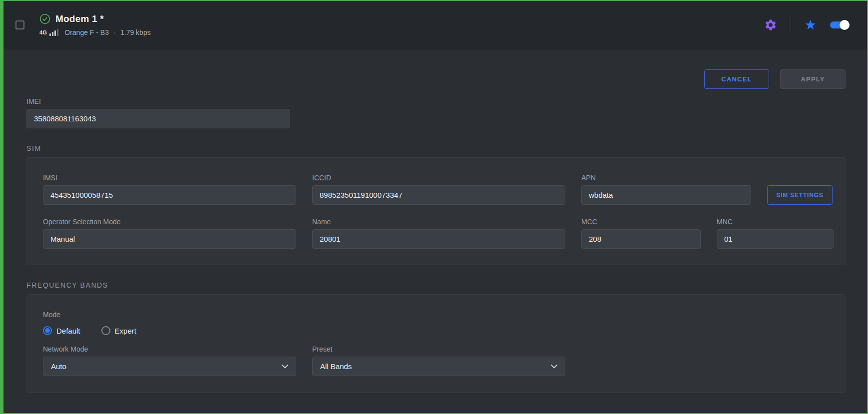 This screenshot has height=414, width=868. What do you see at coordinates (436, 315) in the screenshot?
I see `mode-label: Mode` at bounding box center [436, 315].